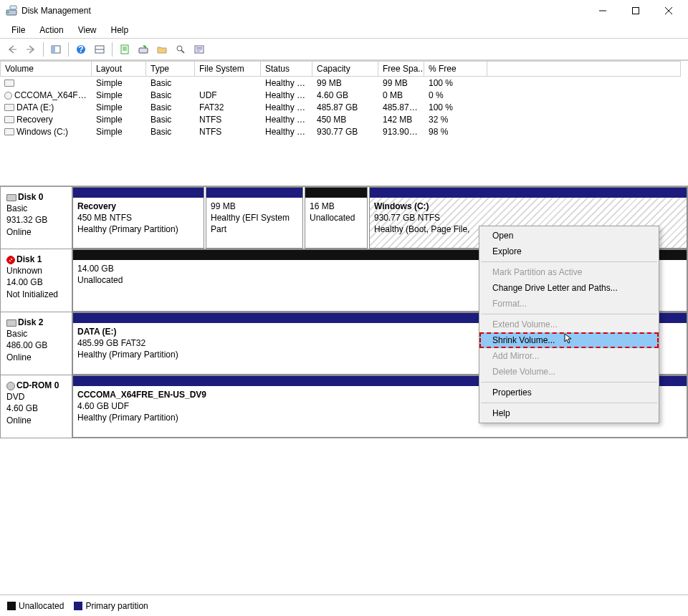  Describe the element at coordinates (37, 407) in the screenshot. I see `disk-label: CD-ROM 0DVD4.60 GBOnline` at that location.